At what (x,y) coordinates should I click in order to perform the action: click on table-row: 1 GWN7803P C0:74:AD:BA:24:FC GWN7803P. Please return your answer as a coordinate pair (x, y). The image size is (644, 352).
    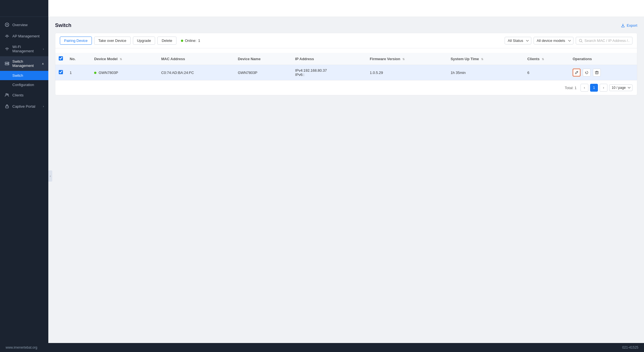
    Looking at the image, I should click on (346, 73).